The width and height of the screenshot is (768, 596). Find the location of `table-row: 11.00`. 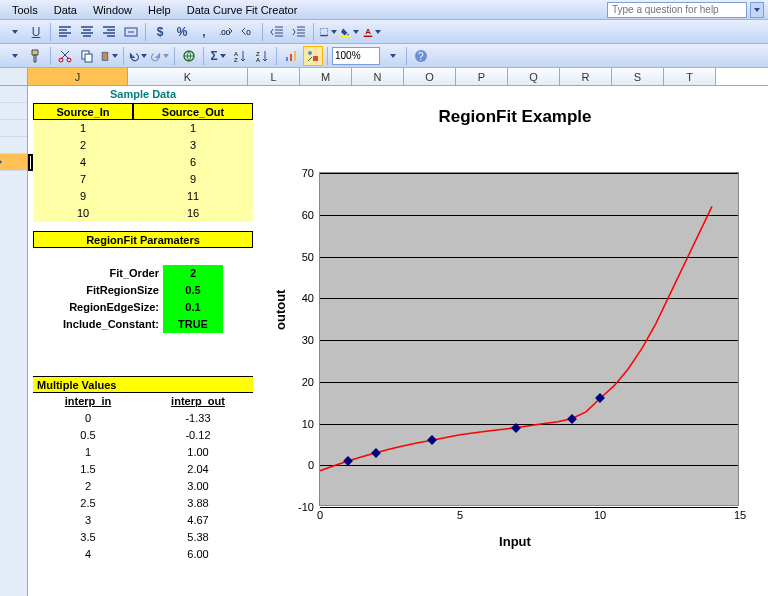

table-row: 11.00 is located at coordinates (143, 452).